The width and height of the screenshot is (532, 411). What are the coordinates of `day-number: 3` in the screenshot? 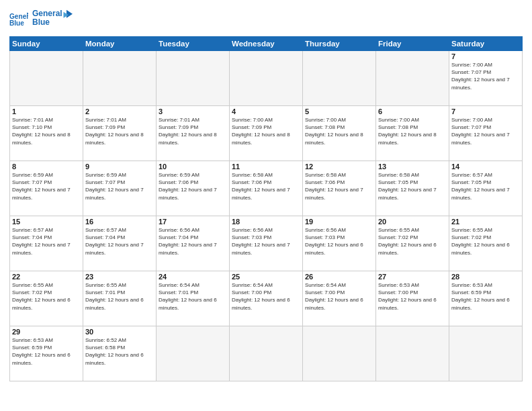 It's located at (193, 111).